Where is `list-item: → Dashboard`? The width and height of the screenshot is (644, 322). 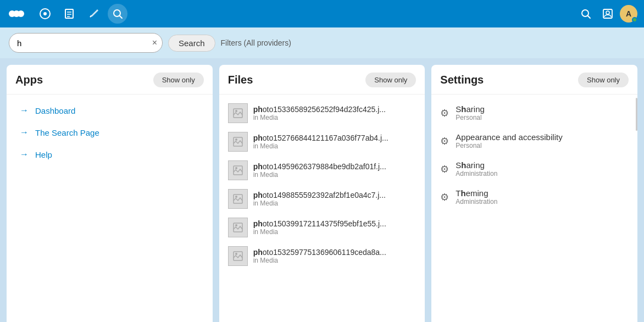 list-item: → Dashboard is located at coordinates (110, 110).